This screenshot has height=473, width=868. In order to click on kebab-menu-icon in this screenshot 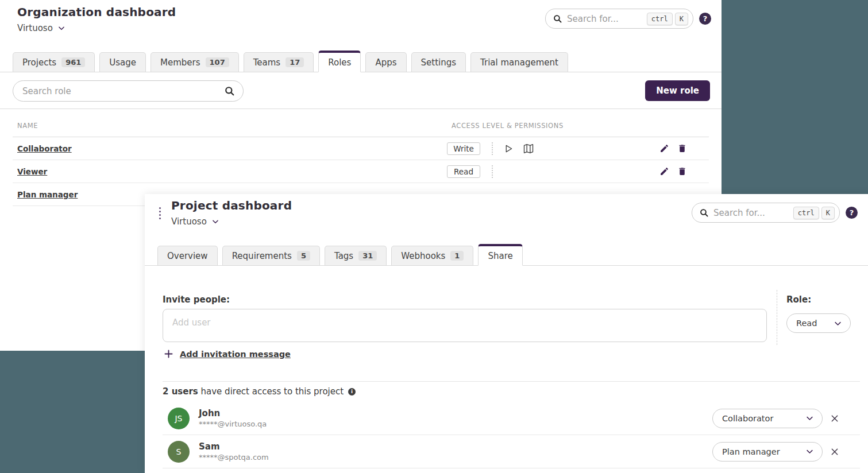, I will do `click(160, 214)`.